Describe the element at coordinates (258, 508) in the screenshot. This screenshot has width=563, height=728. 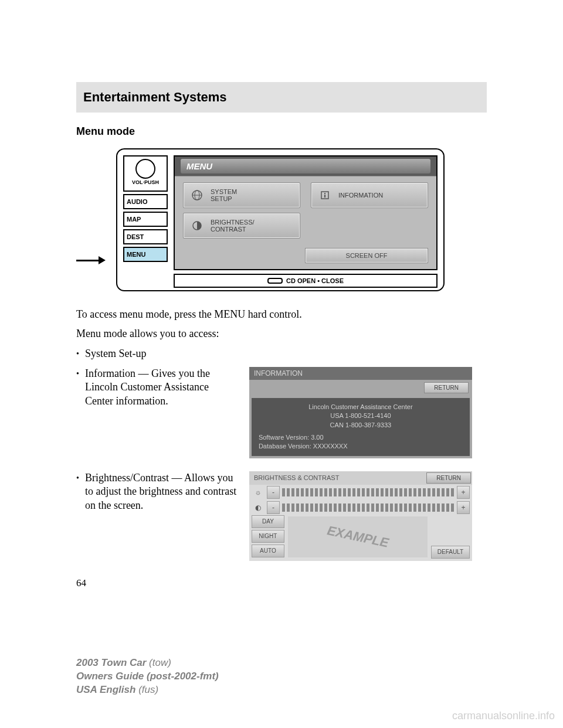
I see `contrast-icon: ◐` at that location.